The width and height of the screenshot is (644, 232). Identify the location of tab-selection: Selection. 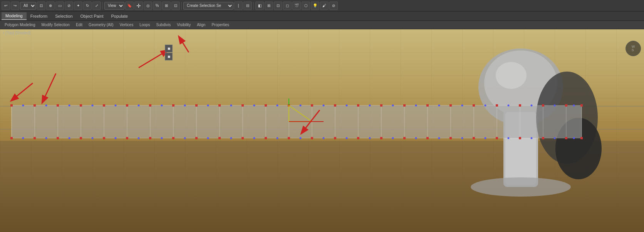
(64, 16).